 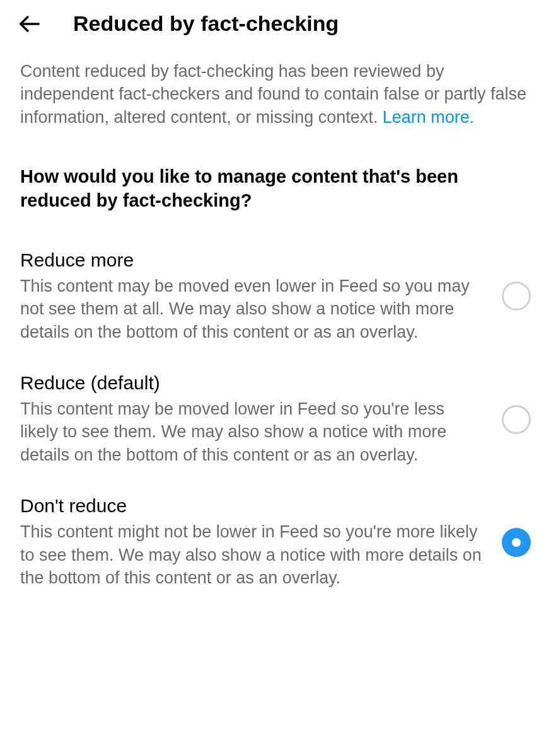 What do you see at coordinates (276, 94) in the screenshot?
I see `description-text: Content reduced by fact-checking has bee…` at bounding box center [276, 94].